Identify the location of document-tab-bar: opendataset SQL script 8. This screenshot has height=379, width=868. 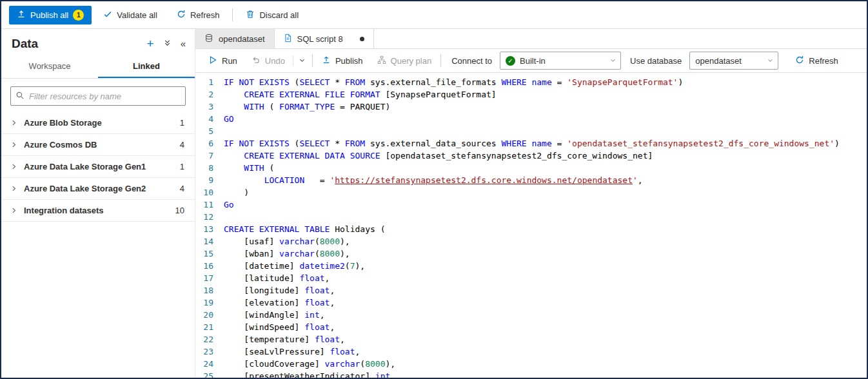
(531, 39).